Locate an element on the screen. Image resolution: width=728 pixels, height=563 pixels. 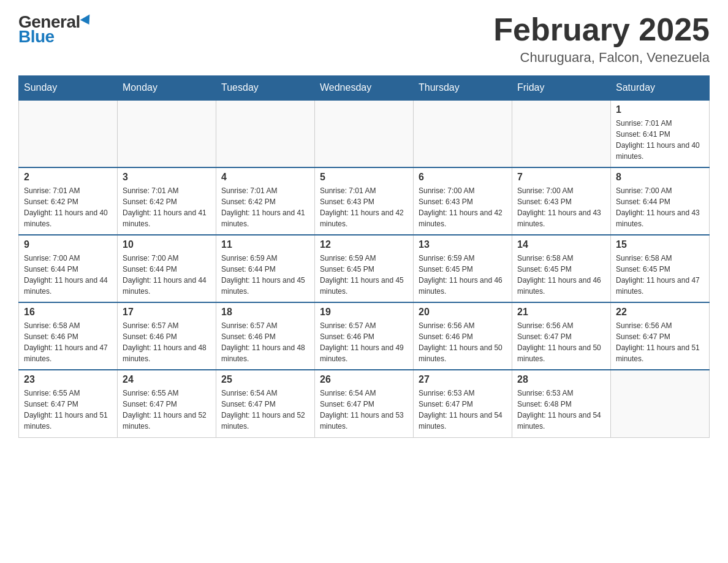
day-number: 8 is located at coordinates (660, 177).